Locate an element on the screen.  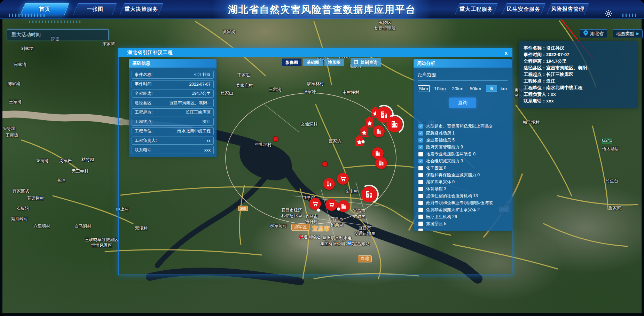
nav-tab: 一张图 is located at coordinates (95, 9).